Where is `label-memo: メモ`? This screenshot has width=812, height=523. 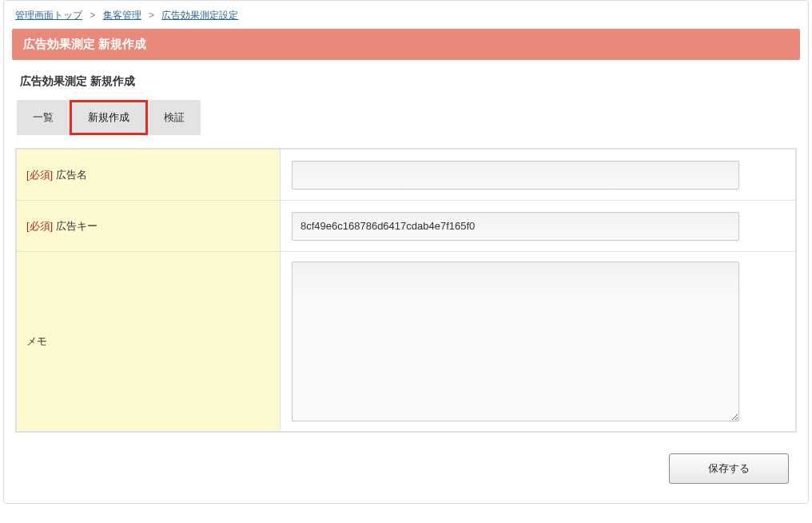 label-memo: メモ is located at coordinates (149, 341).